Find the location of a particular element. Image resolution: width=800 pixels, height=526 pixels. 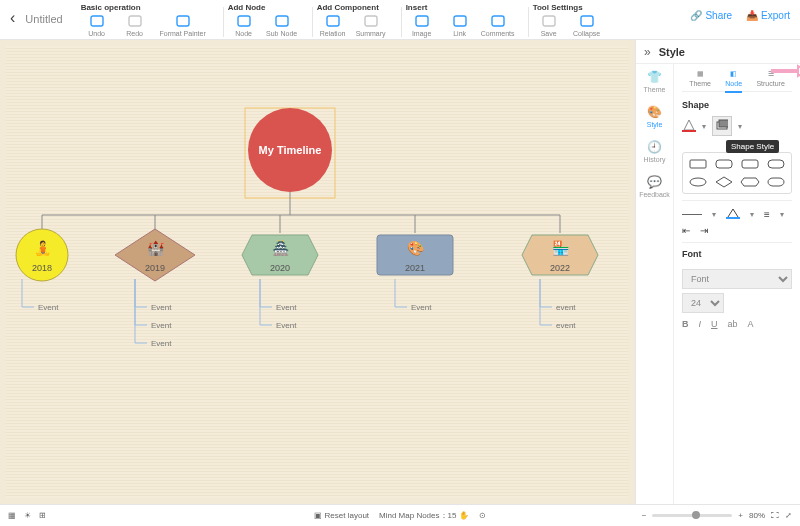

image-icon is located at coordinates (422, 21).